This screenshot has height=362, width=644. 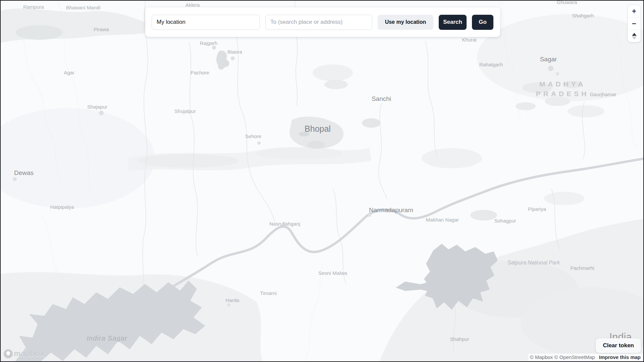 I want to click on improve-this-map-link: Improve this map, so click(x=620, y=357).